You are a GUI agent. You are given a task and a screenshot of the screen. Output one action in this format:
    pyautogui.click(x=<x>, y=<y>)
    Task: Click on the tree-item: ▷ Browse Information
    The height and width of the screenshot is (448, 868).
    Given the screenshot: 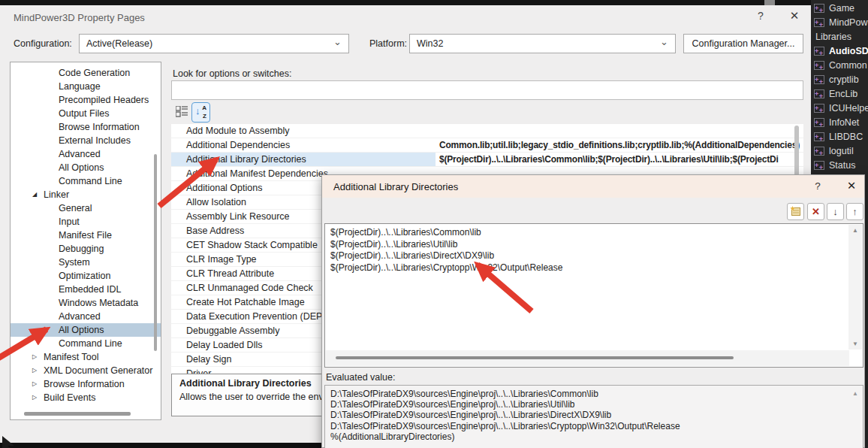 What is the action you would take?
    pyautogui.click(x=86, y=384)
    